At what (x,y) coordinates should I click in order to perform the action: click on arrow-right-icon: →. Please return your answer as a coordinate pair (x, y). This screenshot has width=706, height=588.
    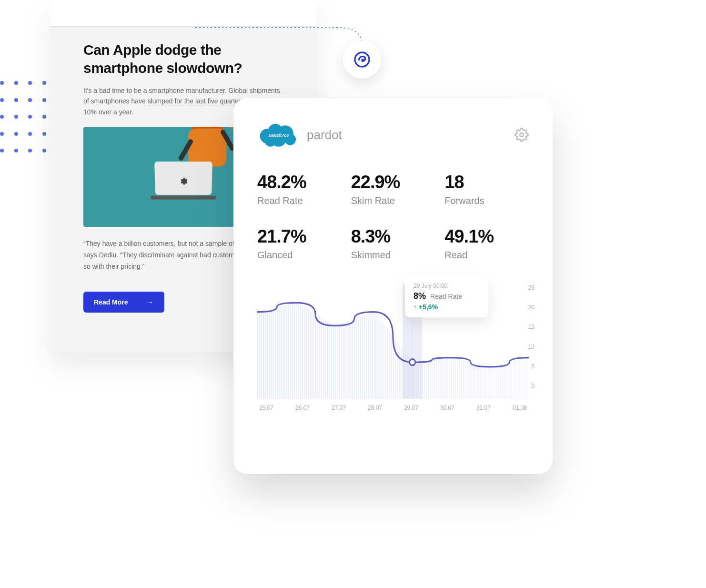
    Looking at the image, I should click on (151, 302).